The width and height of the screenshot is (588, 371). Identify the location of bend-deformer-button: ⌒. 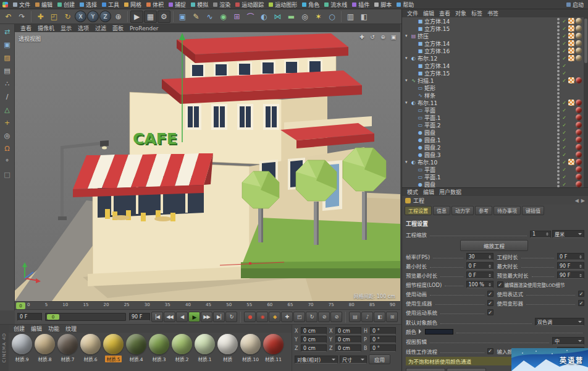
(251, 17).